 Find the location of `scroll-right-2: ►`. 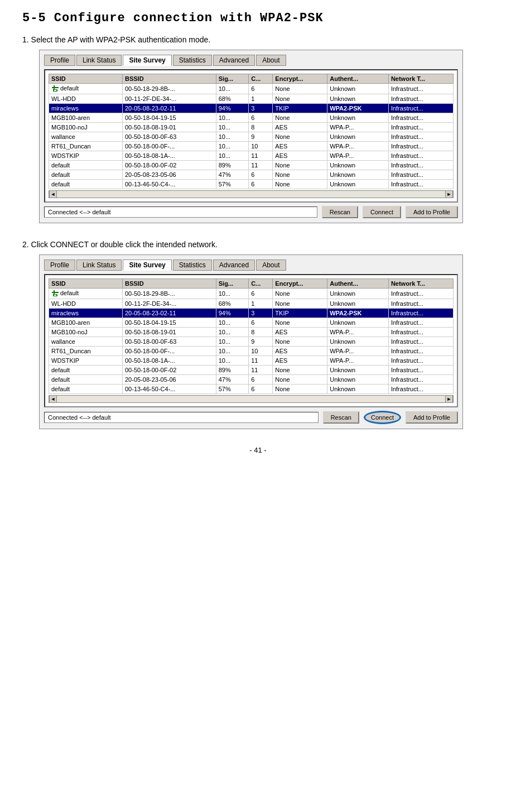

scroll-right-2: ► is located at coordinates (449, 399).